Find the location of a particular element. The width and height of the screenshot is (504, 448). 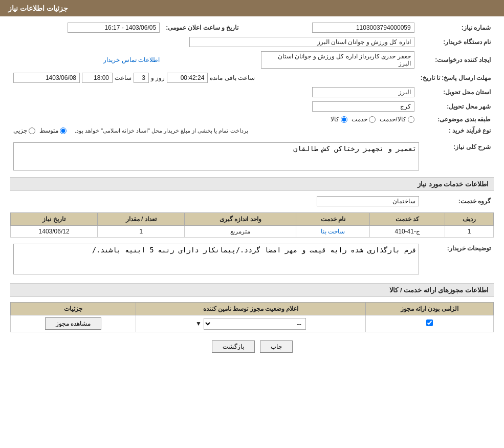

need-desc-table: شرح کلی نیاز: is located at coordinates (252, 157).